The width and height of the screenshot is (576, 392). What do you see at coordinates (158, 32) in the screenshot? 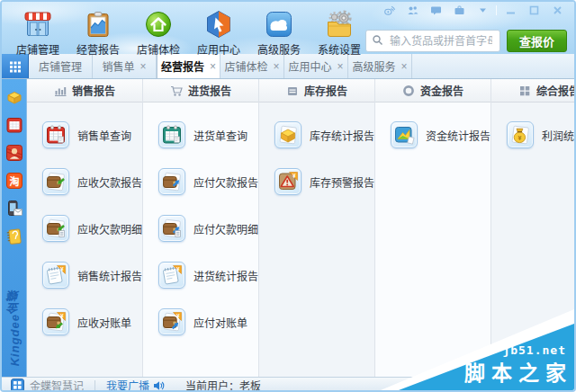
I see `toolbar-item-shop-checkup: 店铺体检` at bounding box center [158, 32].